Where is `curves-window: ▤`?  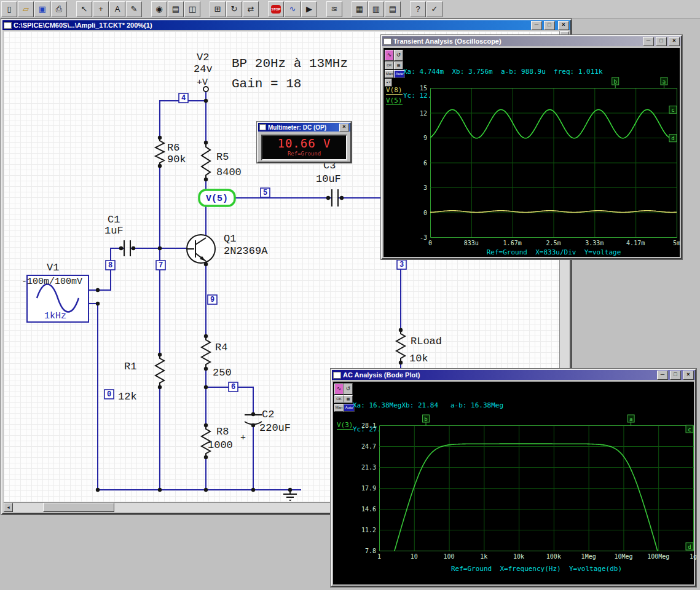
curves-window: ▤ is located at coordinates (393, 9).